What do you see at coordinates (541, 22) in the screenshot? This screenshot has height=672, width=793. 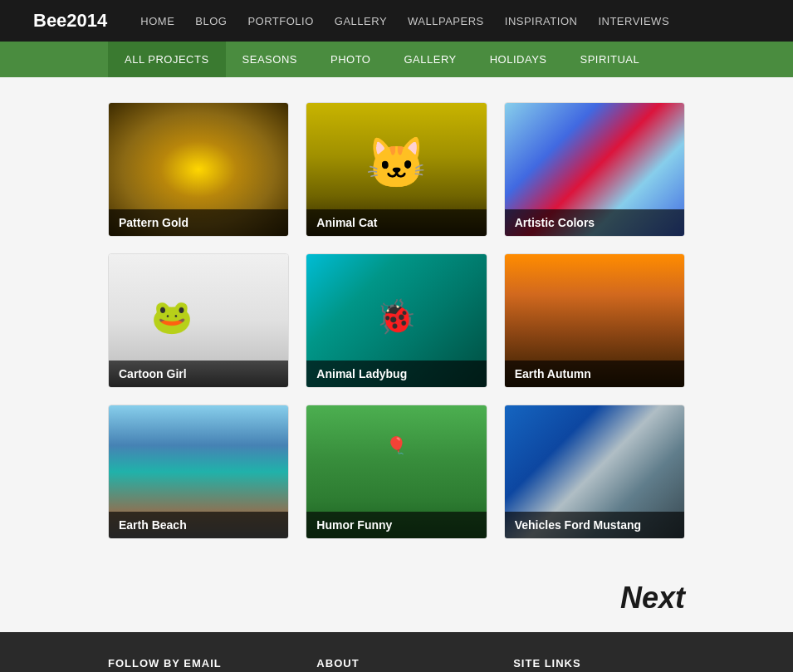 I see `nav-inspiration: INSPIRATION` at bounding box center [541, 22].